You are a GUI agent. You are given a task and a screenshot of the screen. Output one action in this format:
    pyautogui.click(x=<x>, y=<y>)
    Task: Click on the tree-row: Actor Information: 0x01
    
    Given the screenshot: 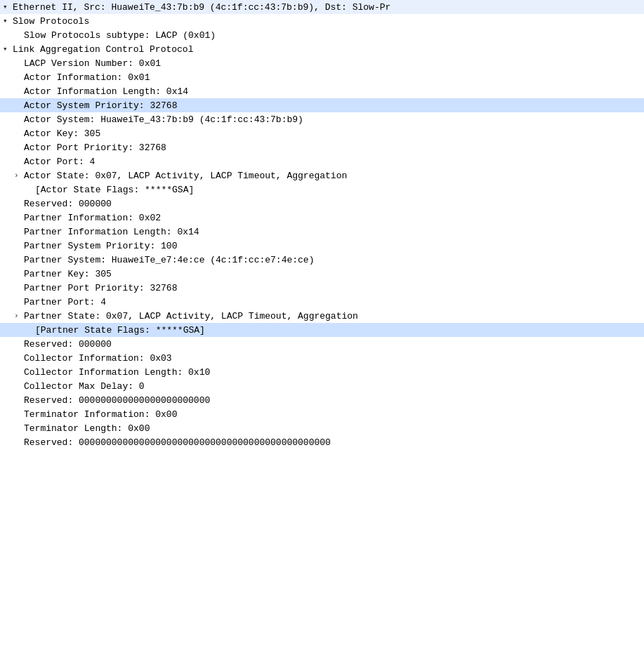 What is the action you would take?
    pyautogui.click(x=322, y=77)
    